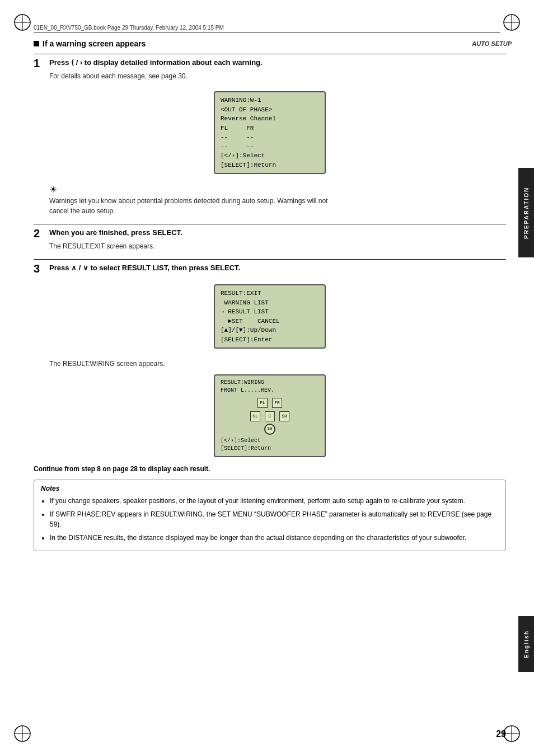  I want to click on lcd-line-4: FL FR, so click(270, 129).